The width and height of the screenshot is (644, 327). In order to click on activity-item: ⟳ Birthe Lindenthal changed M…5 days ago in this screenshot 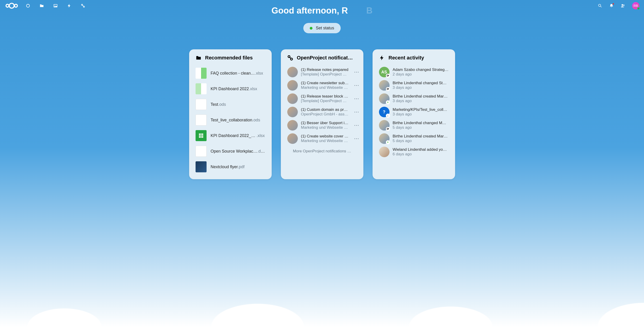, I will do `click(414, 125)`.